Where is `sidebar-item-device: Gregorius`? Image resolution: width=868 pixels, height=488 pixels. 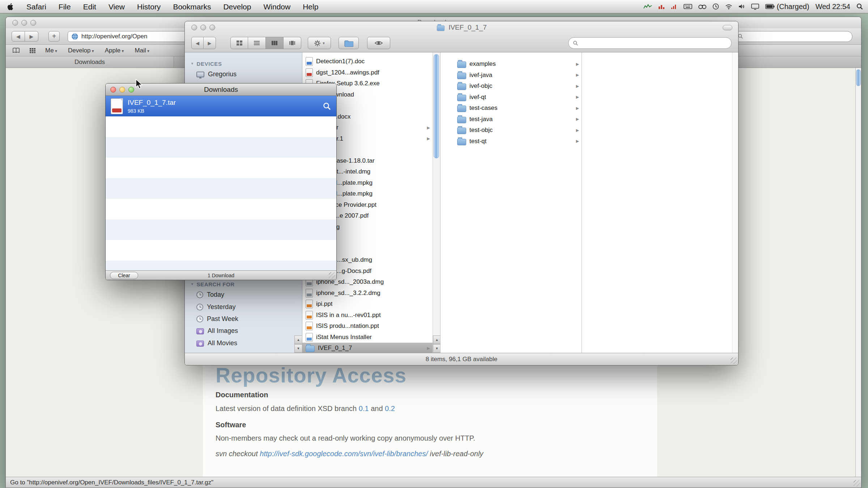
sidebar-item-device: Gregorius is located at coordinates (243, 74).